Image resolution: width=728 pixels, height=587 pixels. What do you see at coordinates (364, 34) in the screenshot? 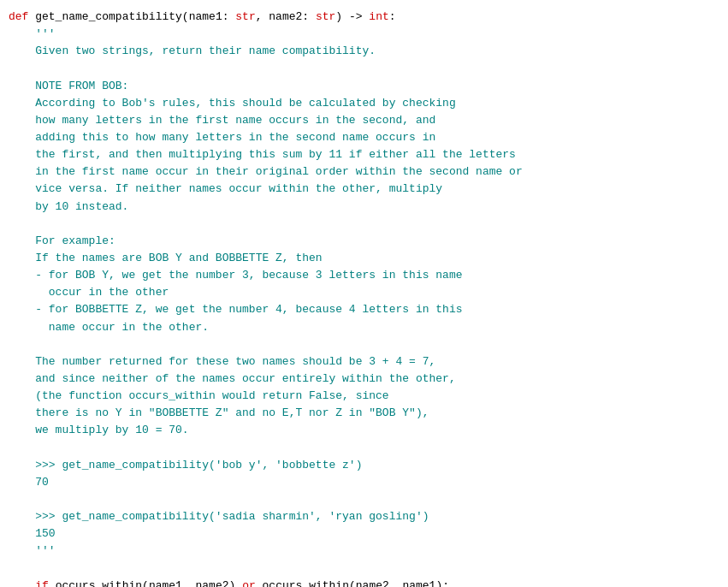
I see `code-line-2: '''` at bounding box center [364, 34].